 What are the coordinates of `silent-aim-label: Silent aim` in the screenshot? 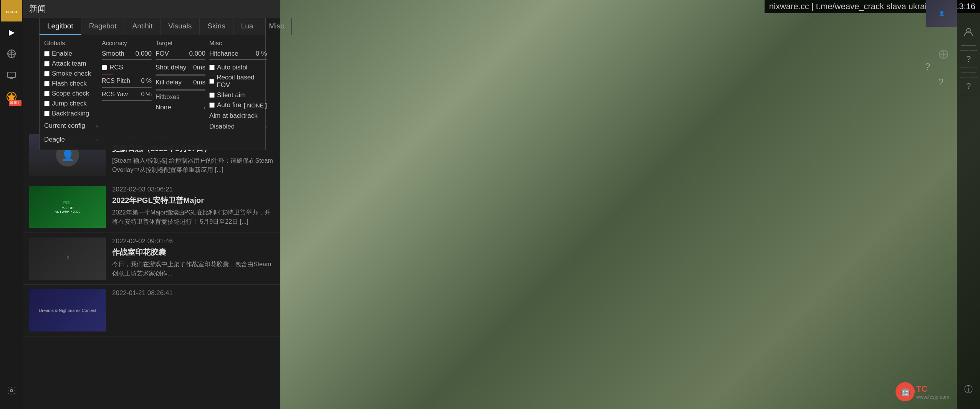 It's located at (231, 95).